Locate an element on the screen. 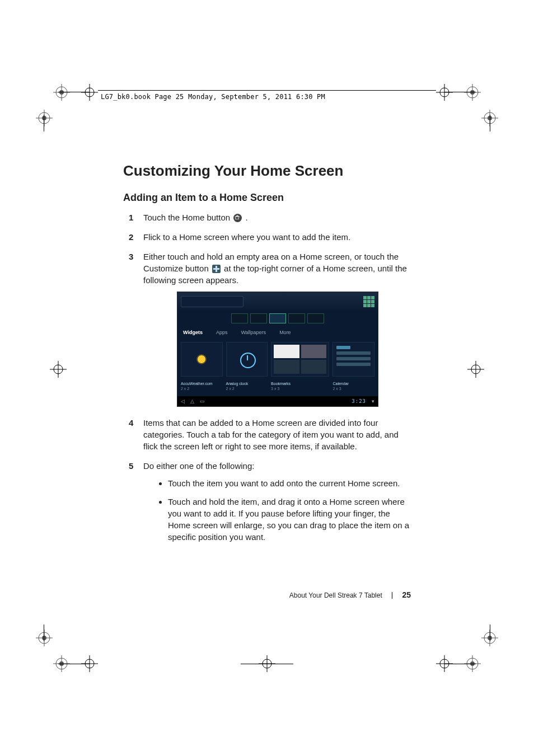 The image size is (534, 756). step-5-bullet-2: Touch and hold the item, and drag it ont… is located at coordinates (291, 519).